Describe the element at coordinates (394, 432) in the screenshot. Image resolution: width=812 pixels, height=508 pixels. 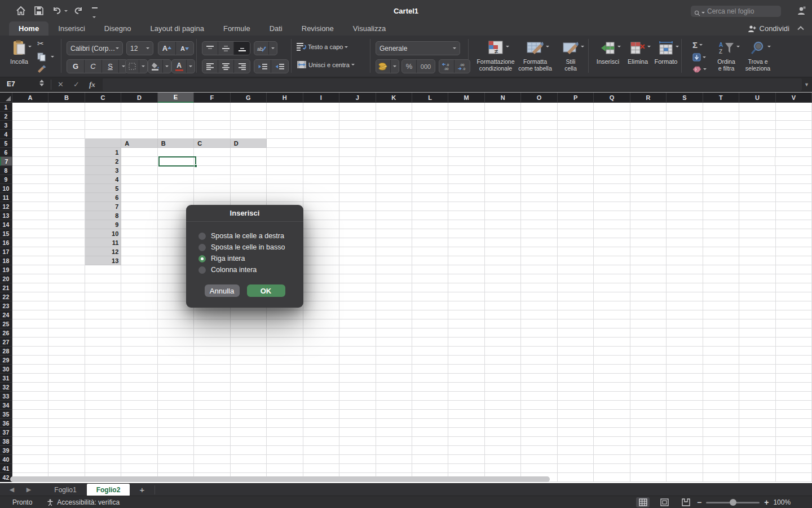
I see `cell-K37` at that location.